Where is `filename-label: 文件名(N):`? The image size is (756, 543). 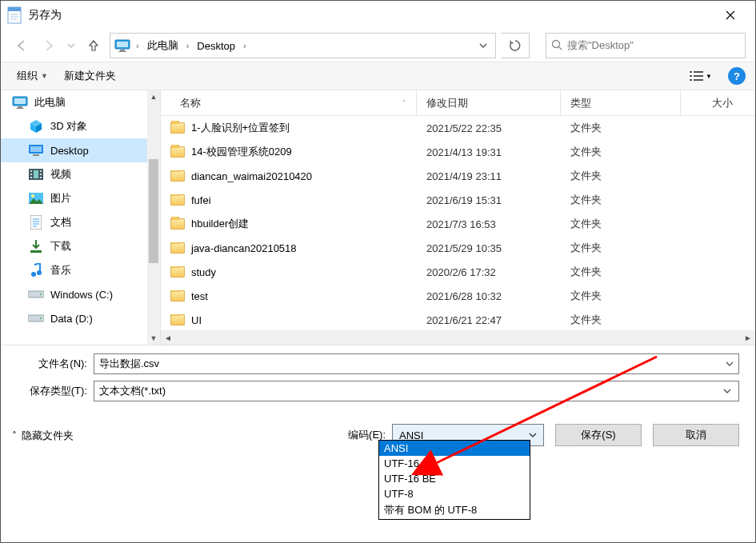
filename-label: 文件名(N): is located at coordinates (55, 364).